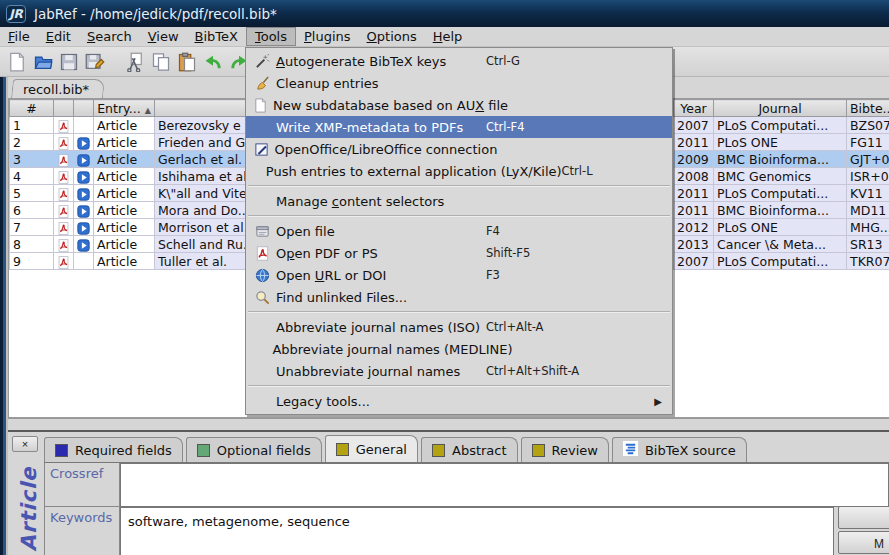 Image resolution: width=889 pixels, height=555 pixels. I want to click on menu-item-autogenerate-bibtex-keys: Autogenerate BibTeX keysCtrl-G, so click(459, 61).